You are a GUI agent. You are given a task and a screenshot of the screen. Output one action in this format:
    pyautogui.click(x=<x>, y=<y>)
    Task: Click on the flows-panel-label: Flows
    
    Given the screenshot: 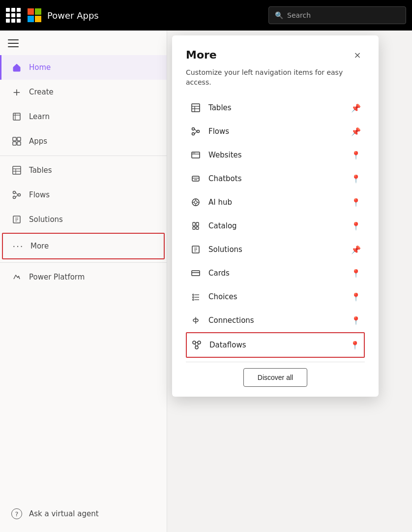 What is the action you would take?
    pyautogui.click(x=219, y=131)
    